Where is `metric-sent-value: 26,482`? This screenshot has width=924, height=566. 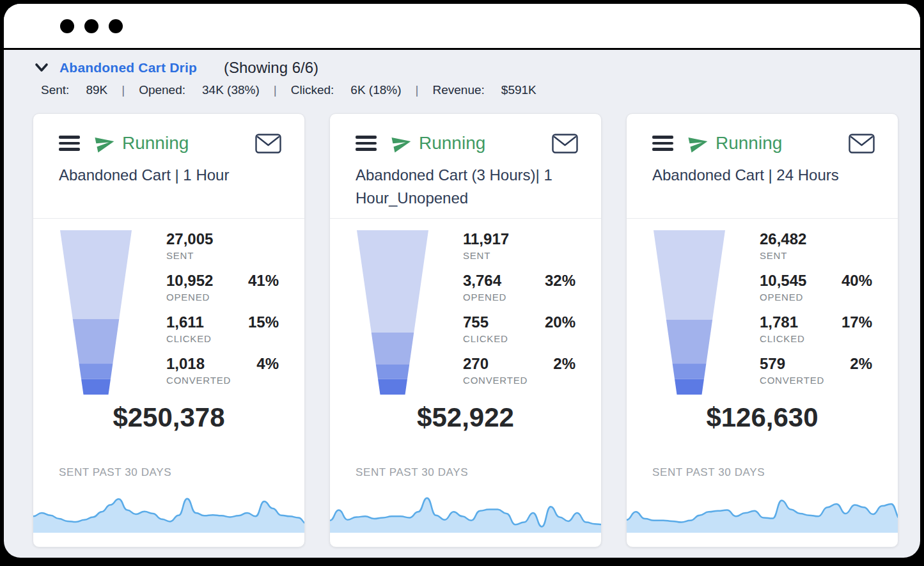
metric-sent-value: 26,482 is located at coordinates (783, 239).